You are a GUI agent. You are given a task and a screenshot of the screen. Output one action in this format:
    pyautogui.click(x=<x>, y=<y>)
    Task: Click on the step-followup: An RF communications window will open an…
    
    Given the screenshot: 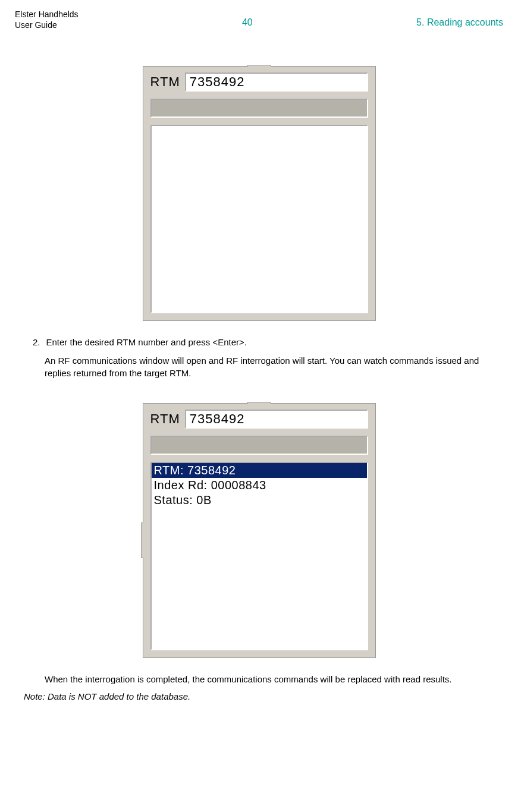 What is the action you would take?
    pyautogui.click(x=262, y=367)
    